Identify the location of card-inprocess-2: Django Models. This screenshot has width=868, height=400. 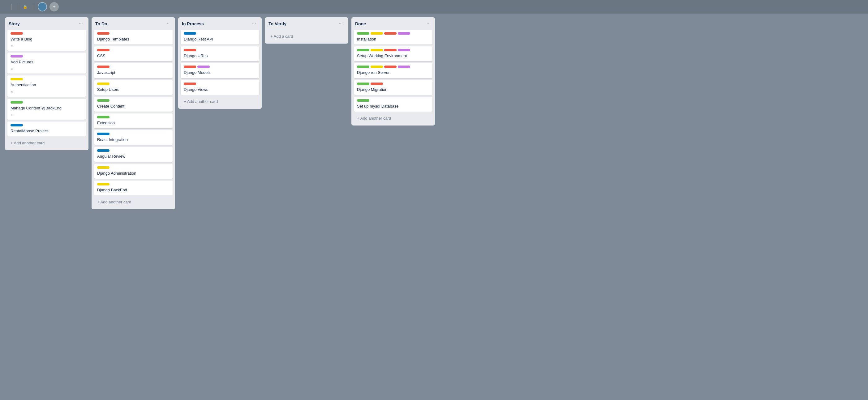
(220, 70).